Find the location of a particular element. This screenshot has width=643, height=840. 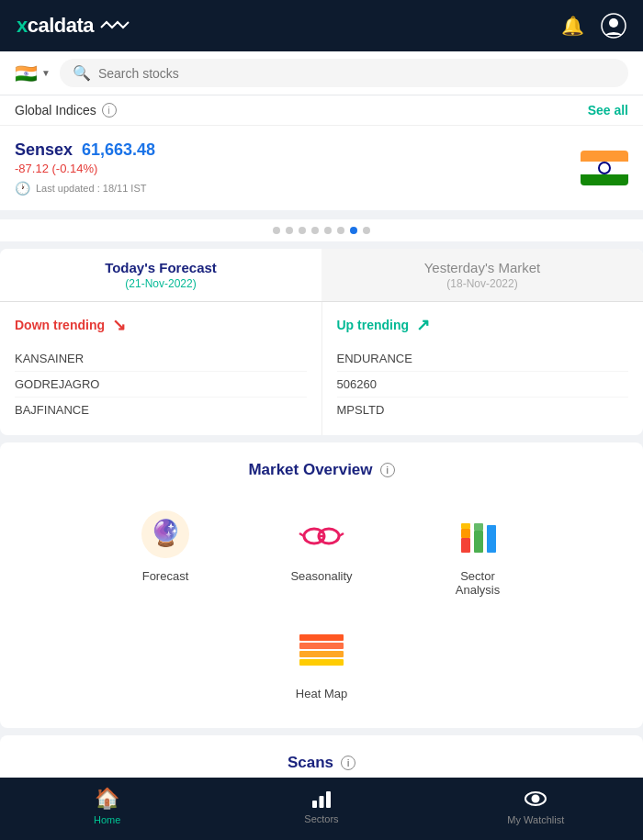

home-icon: 🏠 is located at coordinates (107, 799).